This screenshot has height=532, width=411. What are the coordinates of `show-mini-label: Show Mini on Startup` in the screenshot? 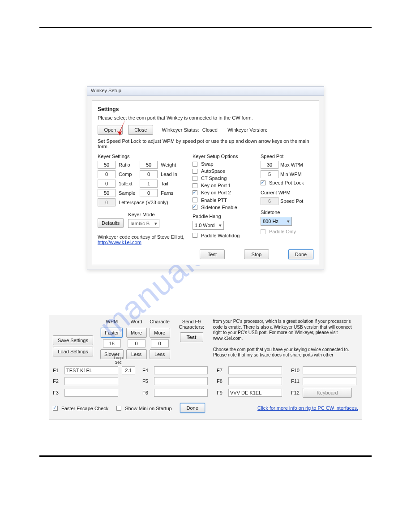 It's located at (149, 408).